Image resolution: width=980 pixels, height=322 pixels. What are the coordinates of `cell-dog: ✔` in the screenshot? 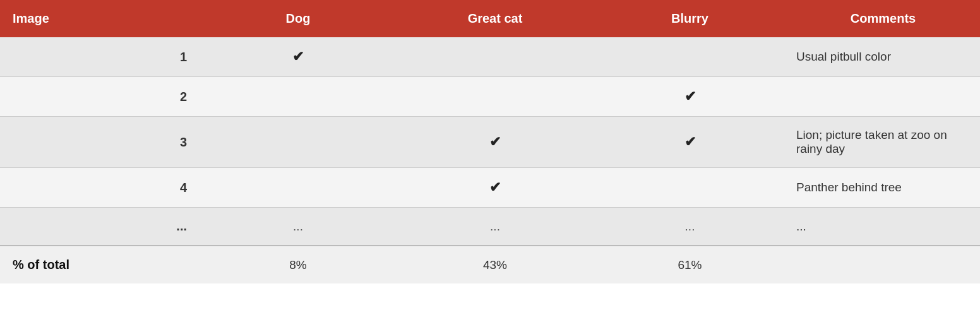 It's located at (298, 57).